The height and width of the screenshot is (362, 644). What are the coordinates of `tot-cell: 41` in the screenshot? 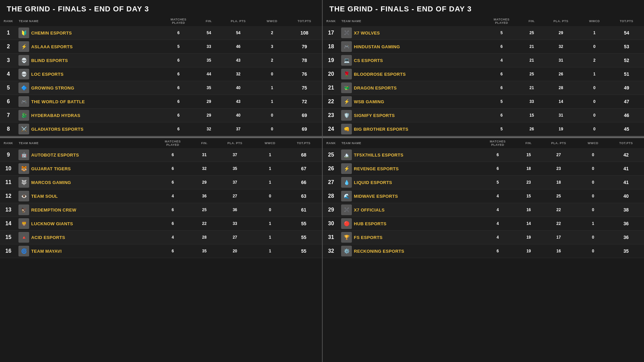 It's located at (626, 169).